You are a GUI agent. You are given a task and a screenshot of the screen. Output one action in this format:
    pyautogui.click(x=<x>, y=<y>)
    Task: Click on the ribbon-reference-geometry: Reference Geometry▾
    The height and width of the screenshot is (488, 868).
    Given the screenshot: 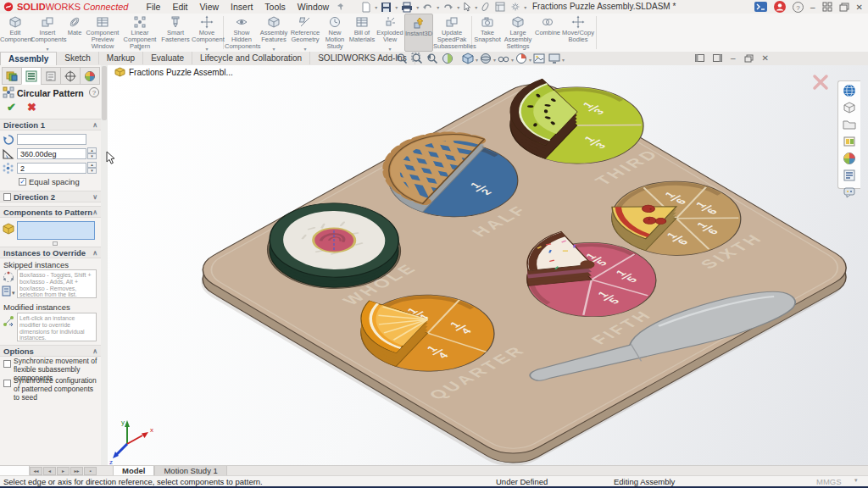 What is the action you would take?
    pyautogui.click(x=305, y=32)
    